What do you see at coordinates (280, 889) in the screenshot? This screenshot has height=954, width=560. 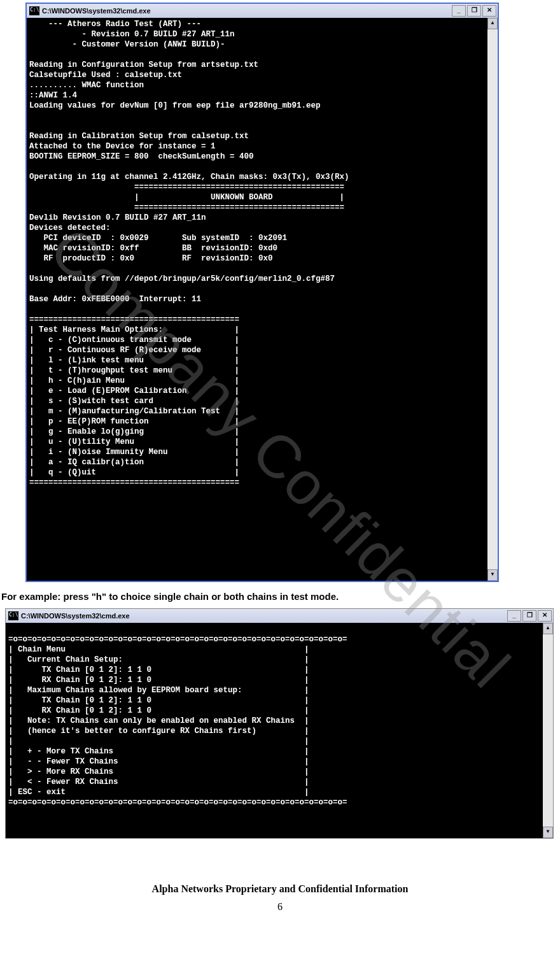 I see `footer-text: Alpha Networks Proprietary and Confident…` at bounding box center [280, 889].